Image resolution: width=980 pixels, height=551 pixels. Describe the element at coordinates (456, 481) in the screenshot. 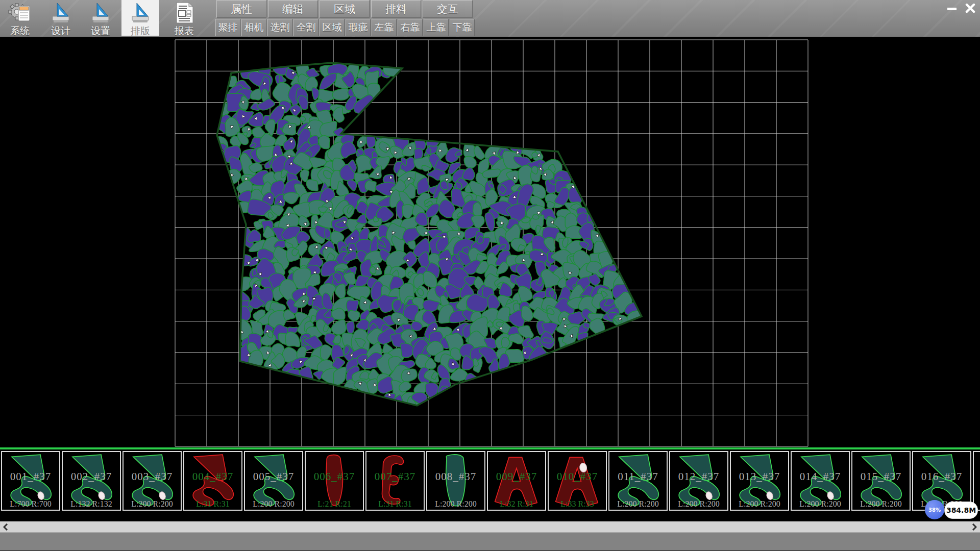

I see `piece-thumbnail-008_#37: 008_#37L:200 R:200` at that location.